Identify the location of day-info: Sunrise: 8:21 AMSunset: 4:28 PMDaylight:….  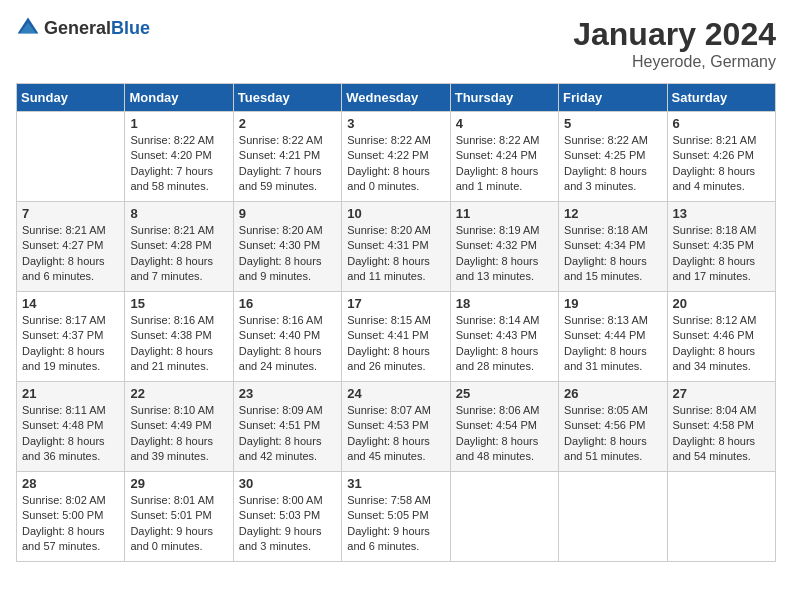
(178, 254).